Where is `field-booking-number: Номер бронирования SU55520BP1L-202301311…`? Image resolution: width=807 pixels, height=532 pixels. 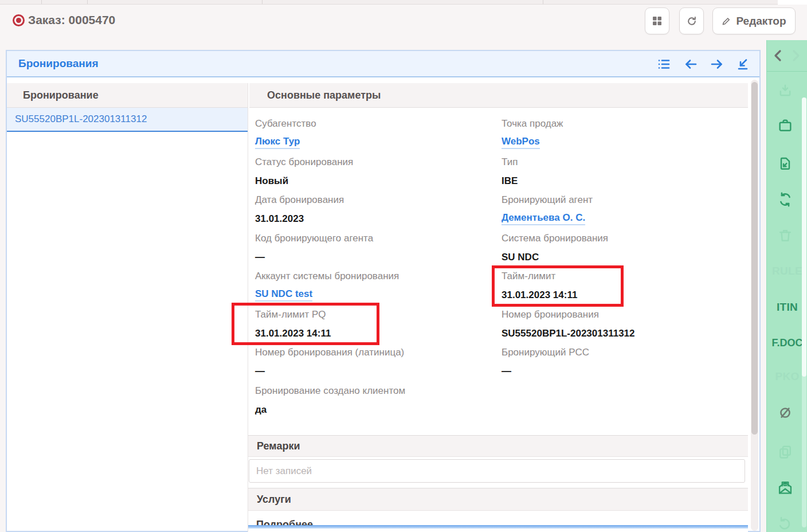 field-booking-number: Номер бронирования SU55520BP1L-202301311… is located at coordinates (620, 328).